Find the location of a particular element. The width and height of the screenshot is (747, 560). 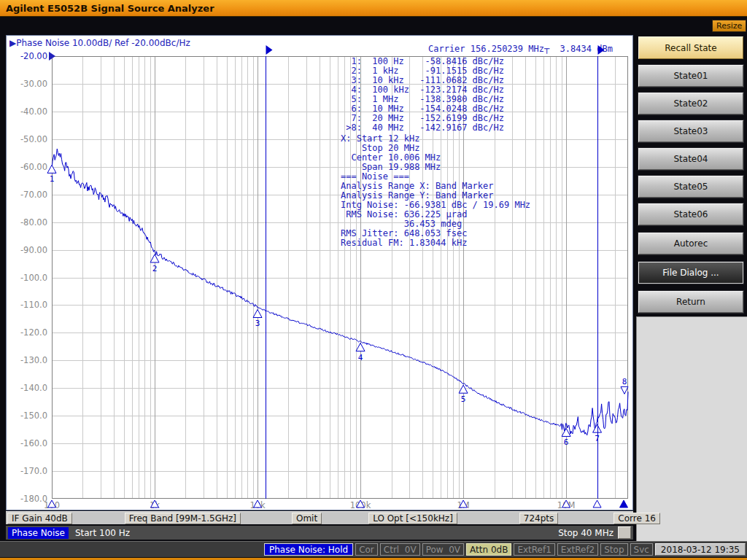

carrier-readout: Carrier 156.250239 MHz┬ 3.8434 dBm is located at coordinates (521, 50).